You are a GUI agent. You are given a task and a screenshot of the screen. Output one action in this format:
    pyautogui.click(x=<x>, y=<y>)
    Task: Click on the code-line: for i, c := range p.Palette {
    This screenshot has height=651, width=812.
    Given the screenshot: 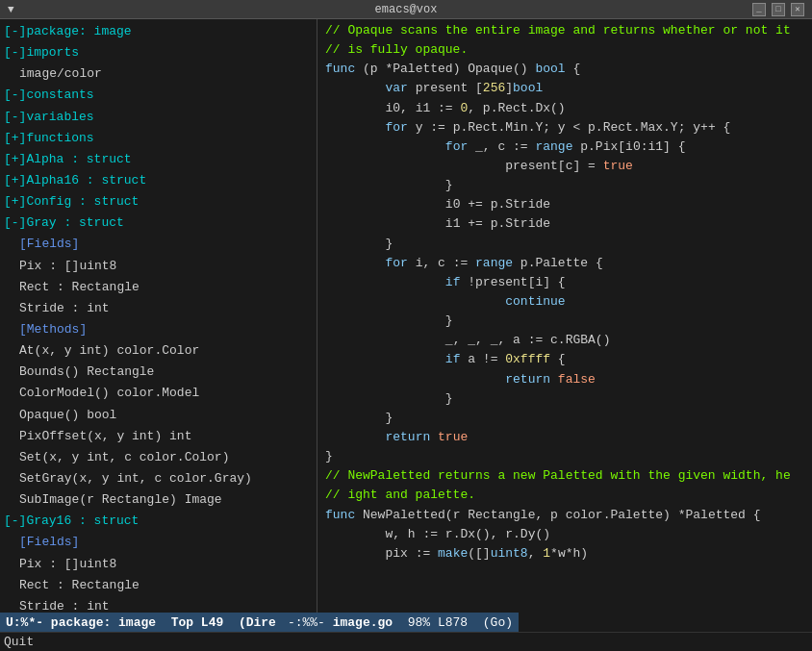 What is the action you would take?
    pyautogui.click(x=565, y=263)
    